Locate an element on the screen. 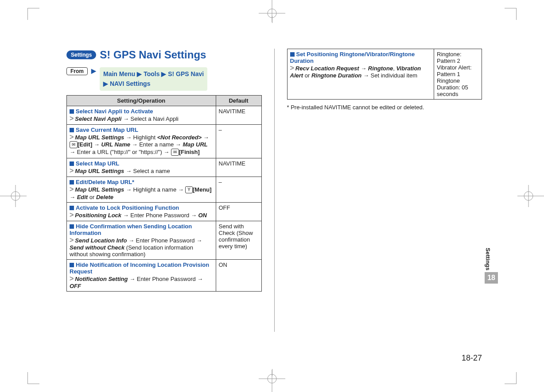 Image resolution: width=544 pixels, height=392 pixels. setting-body: >Map URL Settings → Highlight a name → Y… is located at coordinates (141, 193).